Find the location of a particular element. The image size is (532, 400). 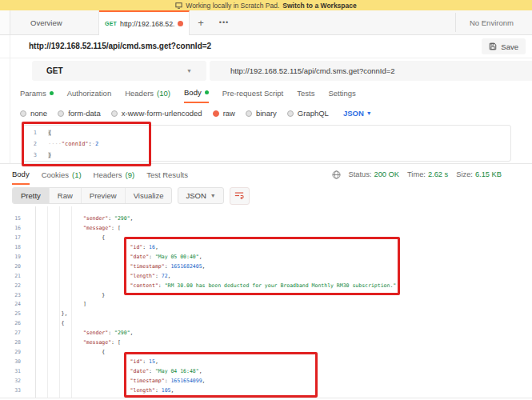

response-headers-count: (9) is located at coordinates (130, 174).